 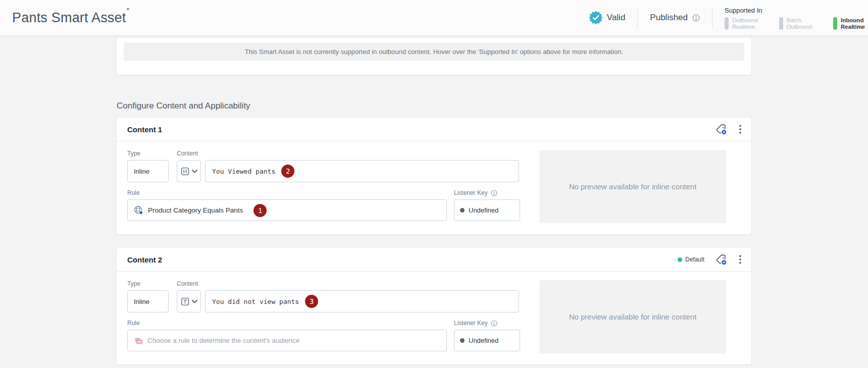 What do you see at coordinates (185, 172) in the screenshot?
I see `code-file-icon` at bounding box center [185, 172].